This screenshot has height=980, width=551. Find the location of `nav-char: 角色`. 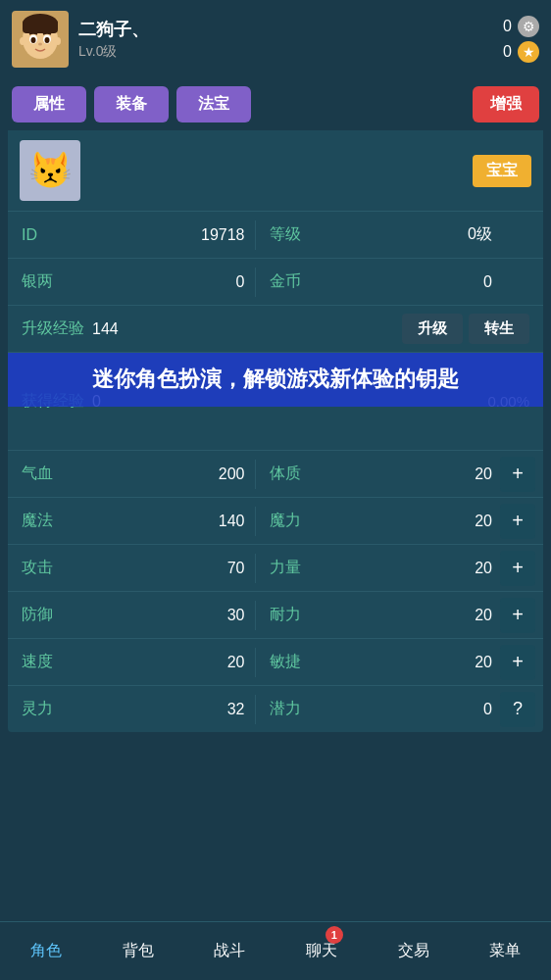

nav-char: 角色 is located at coordinates (46, 951).